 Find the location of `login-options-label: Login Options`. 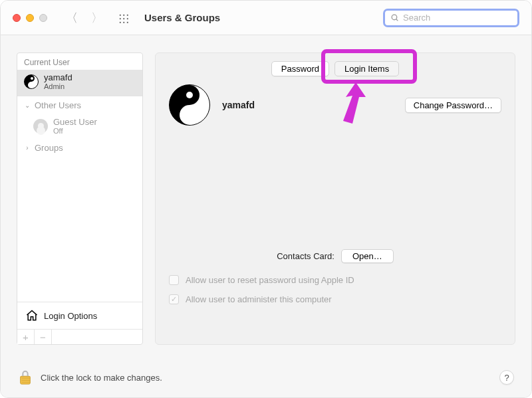

login-options-label: Login Options is located at coordinates (70, 316).